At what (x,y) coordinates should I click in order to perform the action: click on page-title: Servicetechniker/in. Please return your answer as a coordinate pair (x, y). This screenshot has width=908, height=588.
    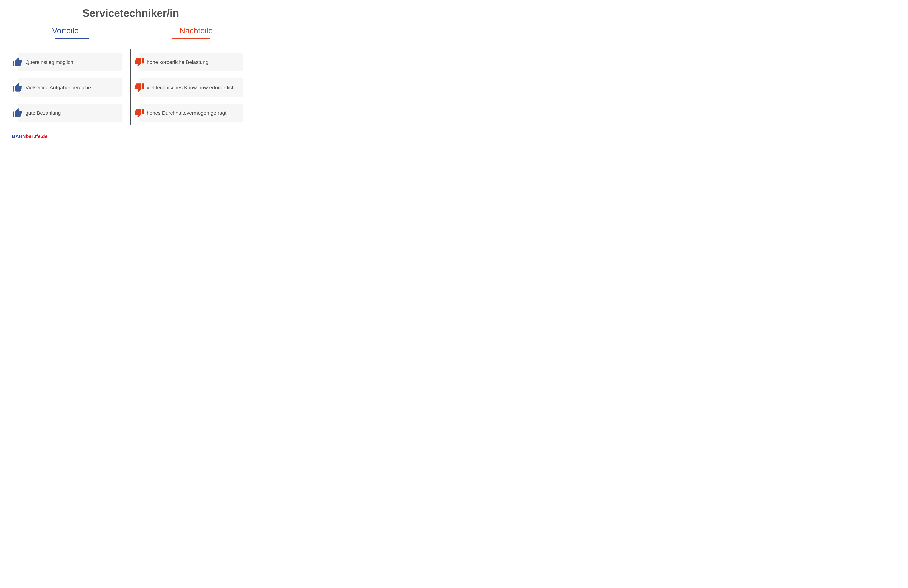
    Looking at the image, I should click on (130, 13).